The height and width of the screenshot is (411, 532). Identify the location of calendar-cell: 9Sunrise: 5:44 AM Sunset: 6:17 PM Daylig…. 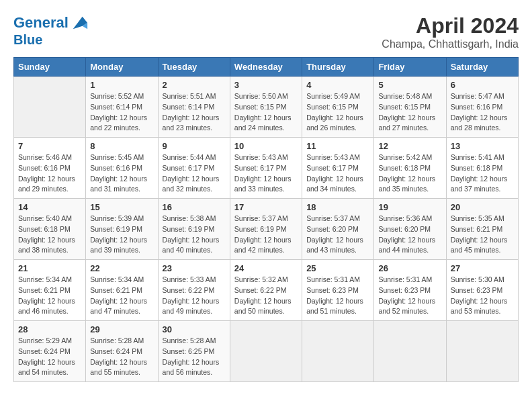
(193, 168).